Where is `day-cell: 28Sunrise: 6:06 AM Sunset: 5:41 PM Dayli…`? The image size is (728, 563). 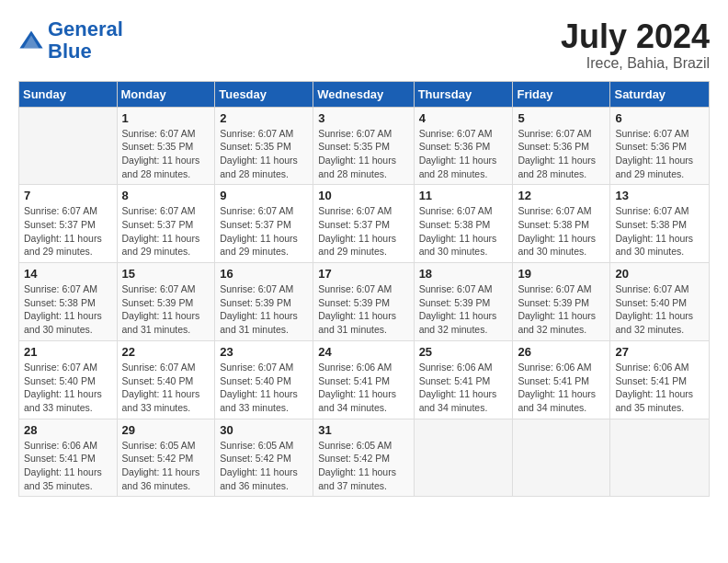
day-cell: 28Sunrise: 6:06 AM Sunset: 5:41 PM Dayli… is located at coordinates (68, 458).